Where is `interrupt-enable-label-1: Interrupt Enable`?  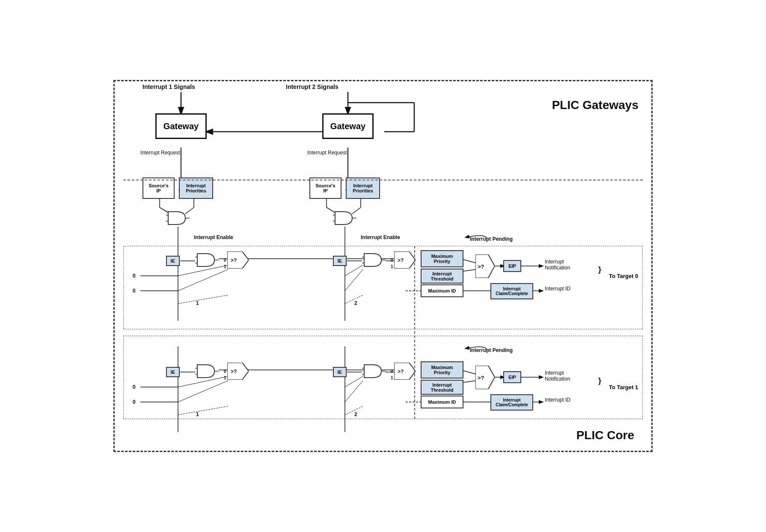 interrupt-enable-label-1: Interrupt Enable is located at coordinates (214, 237).